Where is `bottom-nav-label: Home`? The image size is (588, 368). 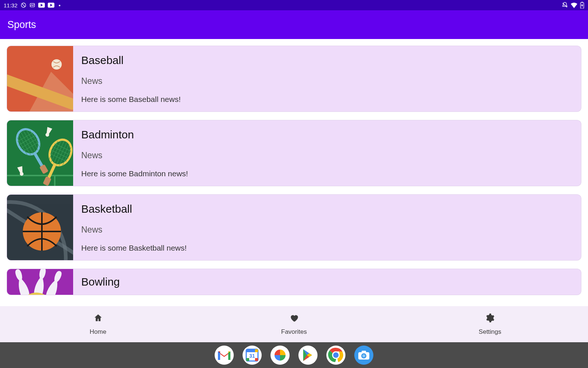
bottom-nav-label: Home is located at coordinates (98, 332).